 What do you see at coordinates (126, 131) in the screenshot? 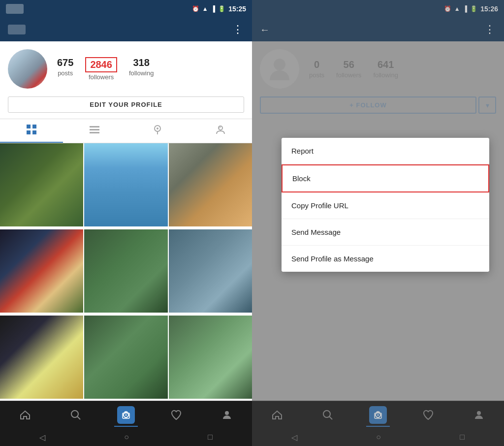
I see `left-tab-bar` at bounding box center [126, 131].